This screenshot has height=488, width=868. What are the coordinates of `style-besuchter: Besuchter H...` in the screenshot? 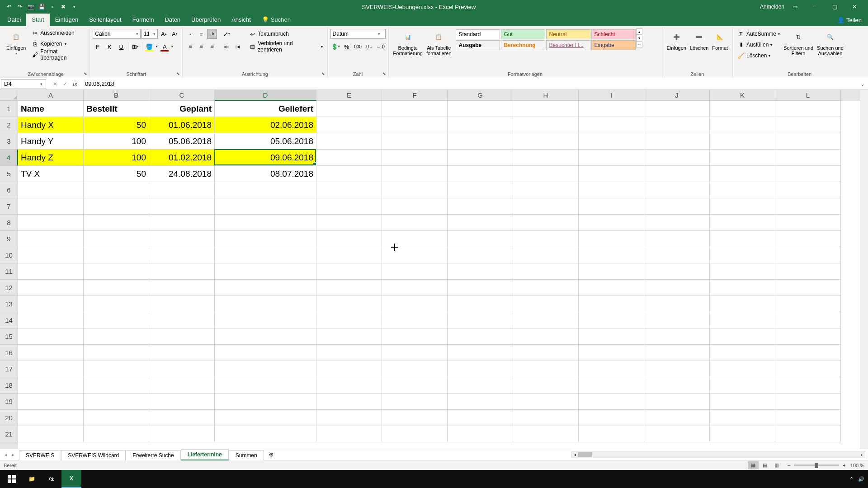 It's located at (568, 45).